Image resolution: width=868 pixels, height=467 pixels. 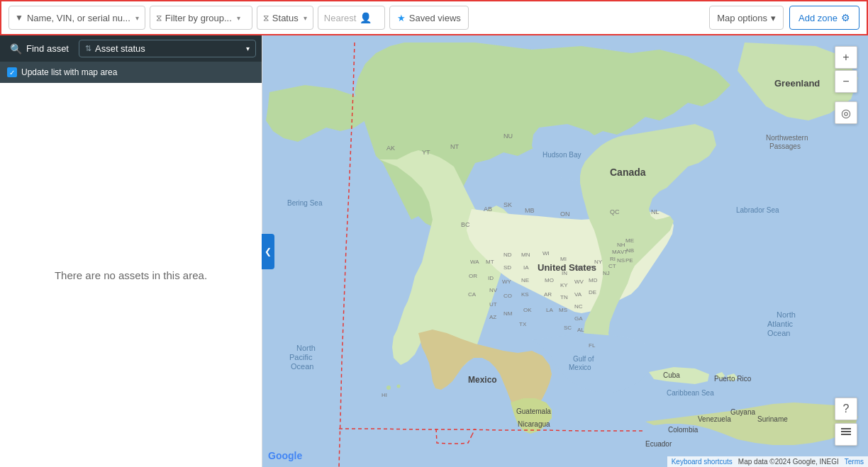 What do you see at coordinates (767, 462) in the screenshot?
I see `map-attribution: Keyboard shortcuts Map data ©2024 Google…` at bounding box center [767, 462].